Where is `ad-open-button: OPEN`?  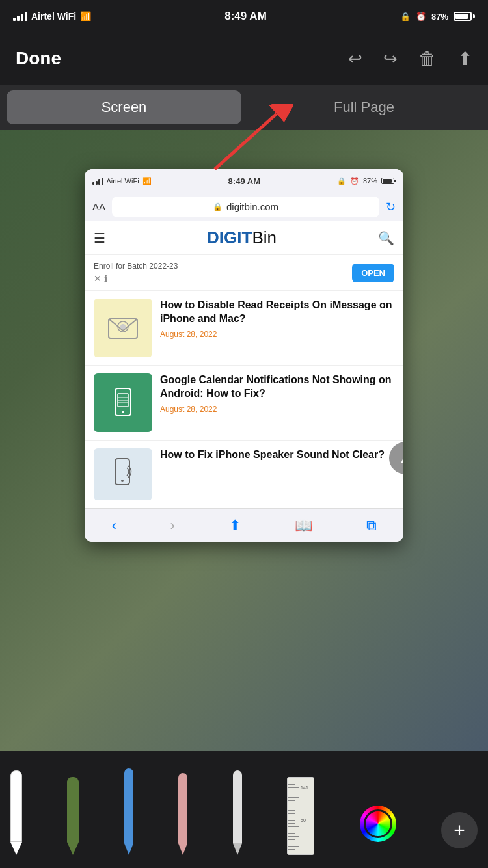 ad-open-button: OPEN is located at coordinates (373, 273).